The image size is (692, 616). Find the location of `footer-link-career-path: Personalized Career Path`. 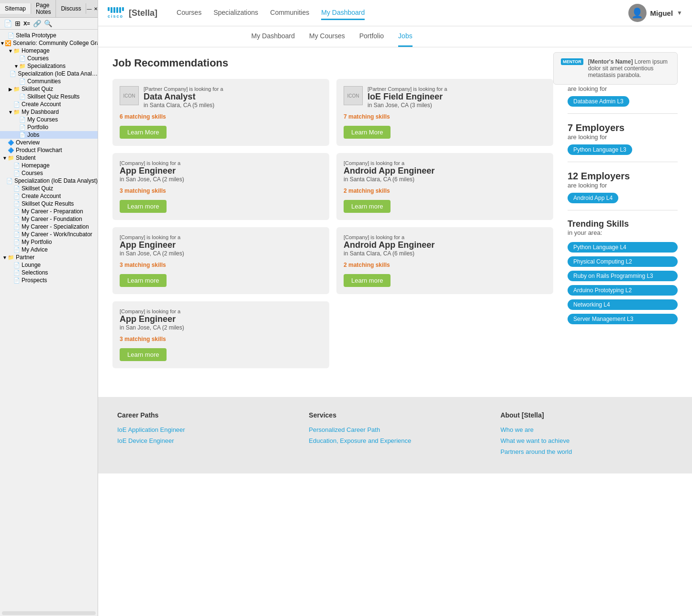

footer-link-career-path: Personalized Career Path is located at coordinates (395, 429).